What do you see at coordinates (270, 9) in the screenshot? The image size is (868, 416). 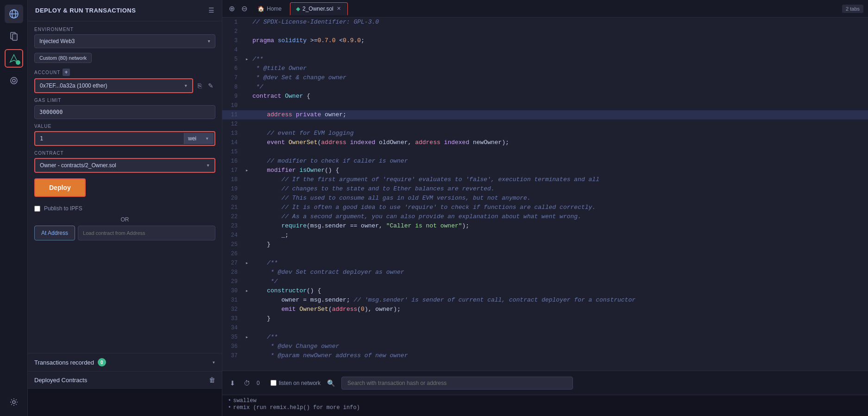 I see `tab-home: 🏠 Home` at bounding box center [270, 9].